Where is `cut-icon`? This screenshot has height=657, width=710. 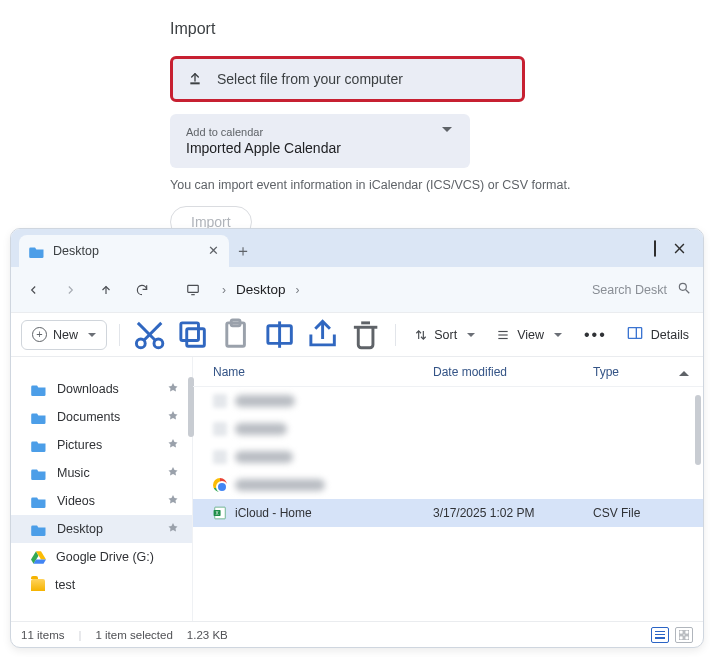 cut-icon is located at coordinates (150, 335).